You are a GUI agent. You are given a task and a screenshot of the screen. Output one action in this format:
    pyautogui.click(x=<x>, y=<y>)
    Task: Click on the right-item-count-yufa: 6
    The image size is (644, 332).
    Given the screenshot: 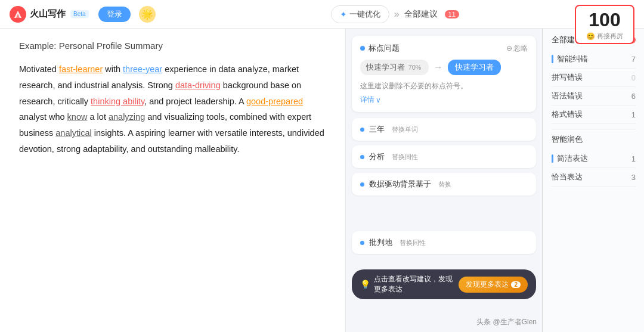 What is the action you would take?
    pyautogui.click(x=633, y=97)
    